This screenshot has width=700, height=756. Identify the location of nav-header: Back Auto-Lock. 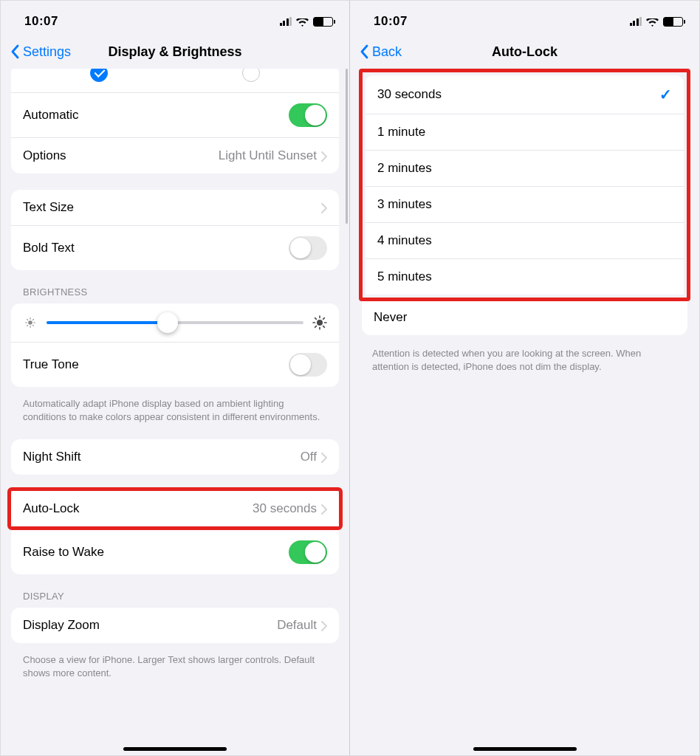
(524, 51).